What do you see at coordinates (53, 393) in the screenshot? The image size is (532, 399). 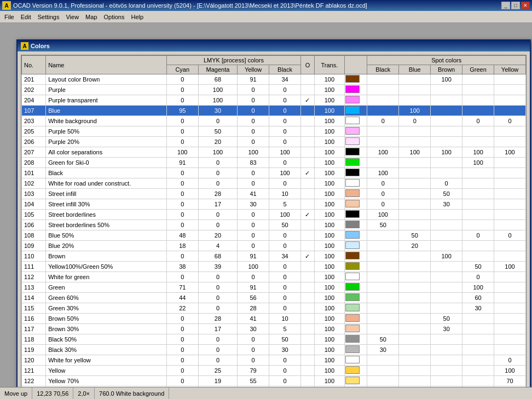 I see `status-coords: 12,23 70,56` at bounding box center [53, 393].